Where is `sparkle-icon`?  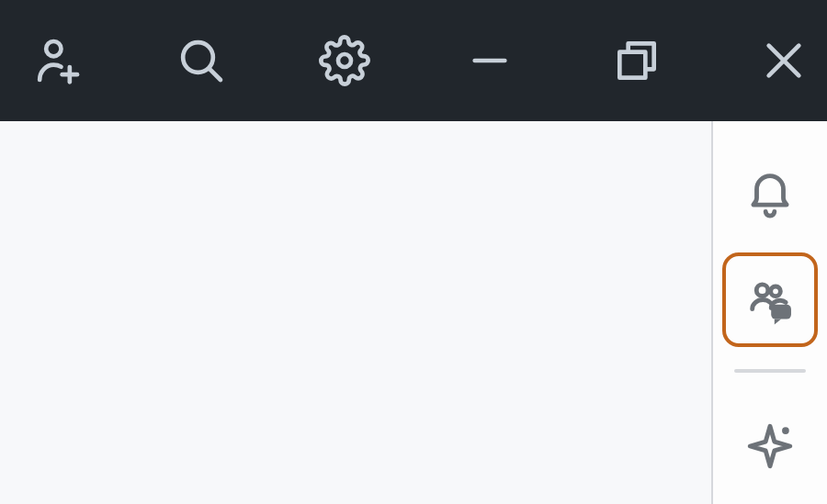 sparkle-icon is located at coordinates (770, 446).